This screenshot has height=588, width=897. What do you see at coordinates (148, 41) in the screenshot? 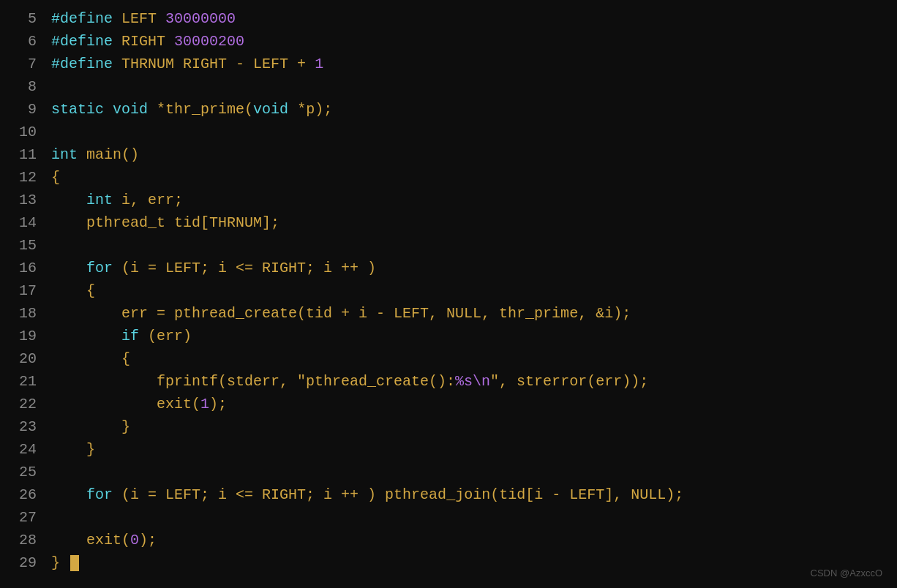
I see `code-content: #define RIGHT 30000200` at bounding box center [148, 41].